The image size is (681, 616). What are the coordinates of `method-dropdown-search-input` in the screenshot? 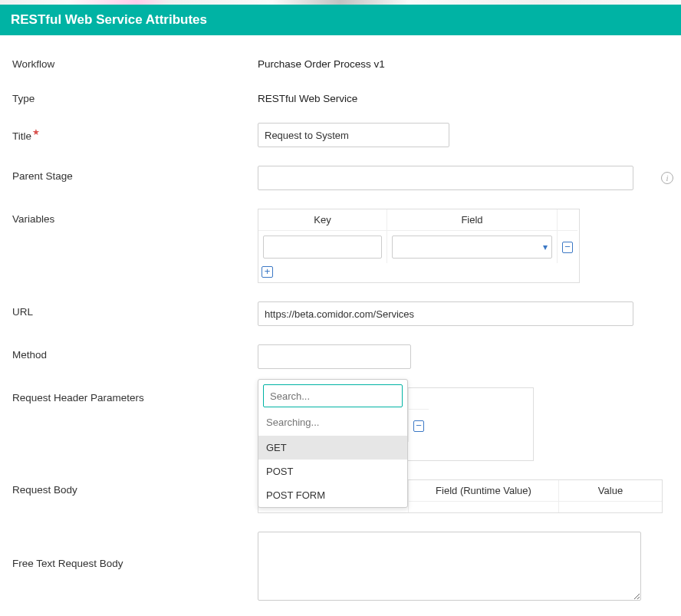 It's located at (333, 396).